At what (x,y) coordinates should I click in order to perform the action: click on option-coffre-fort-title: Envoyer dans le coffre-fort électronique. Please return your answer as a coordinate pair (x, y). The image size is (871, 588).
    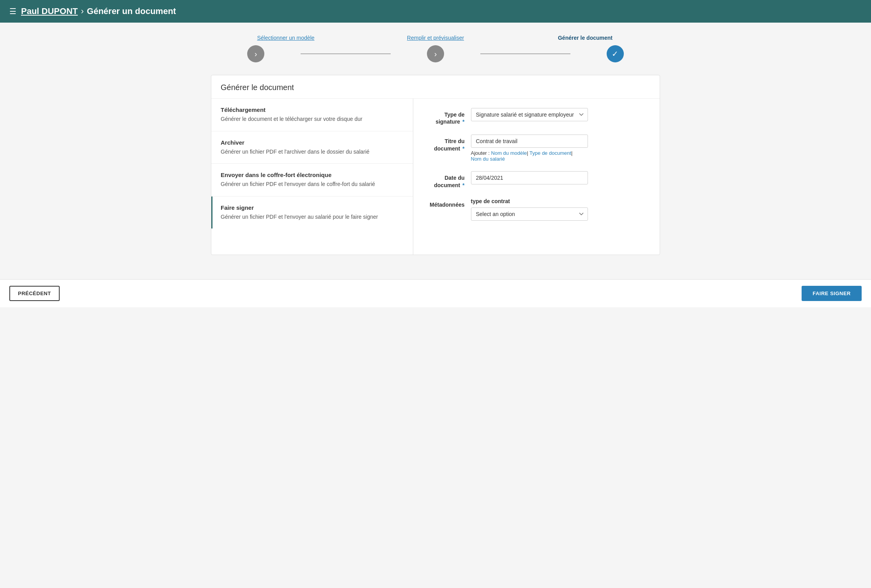
    Looking at the image, I should click on (312, 175).